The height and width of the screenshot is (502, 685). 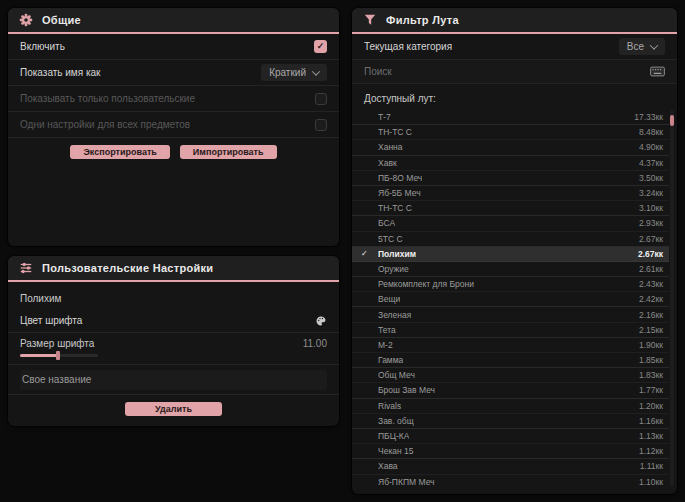 I want to click on loot-item-name: Ремкомплект для Брони, so click(x=426, y=284).